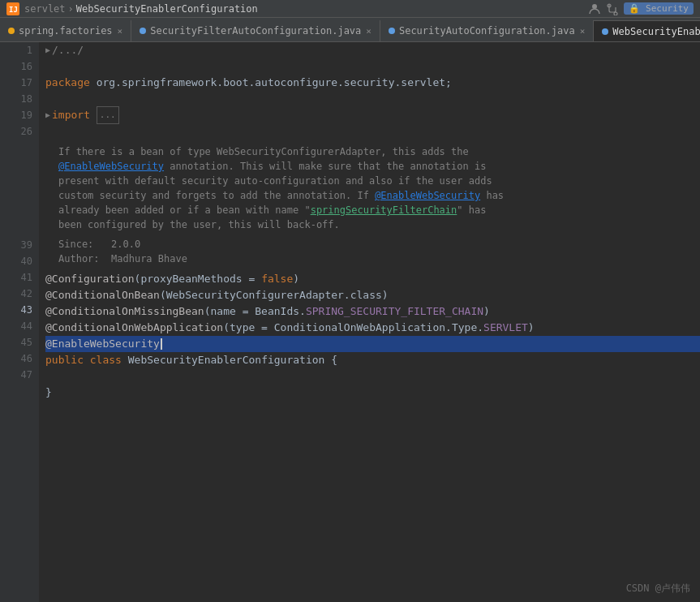 The height and width of the screenshot is (602, 700). Describe the element at coordinates (373, 312) in the screenshot. I see `code-line-41: @ConditionalOnMissingBean(name = BeanIds…` at that location.